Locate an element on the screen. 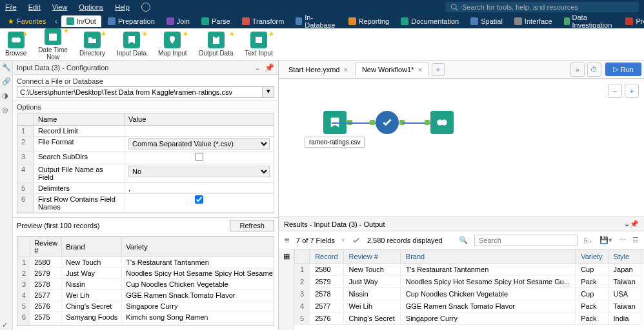 The width and height of the screenshot is (644, 330). save-icon: 💾▾ is located at coordinates (606, 240).